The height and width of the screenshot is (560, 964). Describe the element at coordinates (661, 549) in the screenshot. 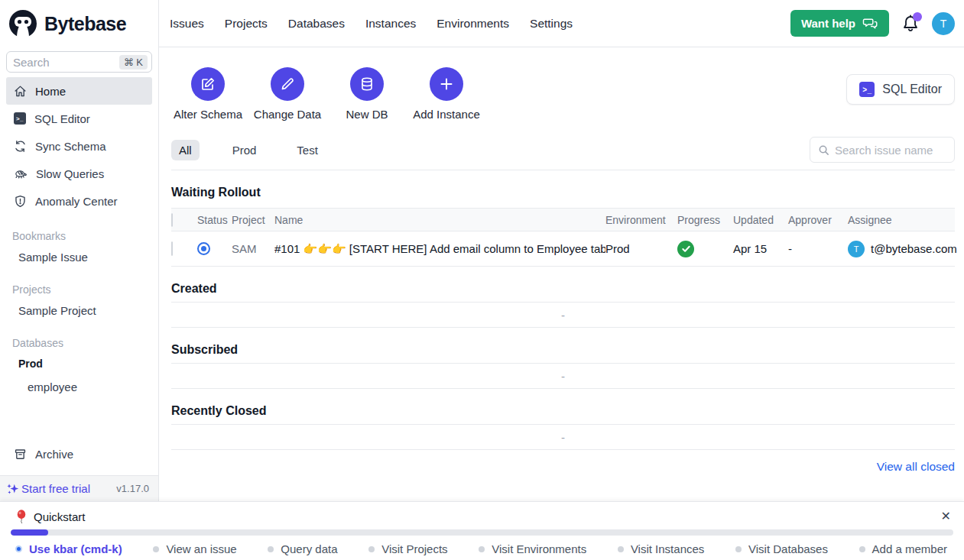

I see `quickstart-item-visit-instances: Visit Instances` at that location.